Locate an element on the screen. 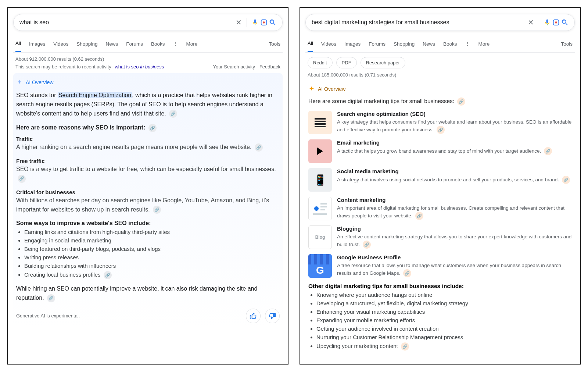 The height and width of the screenshot is (391, 588). tip-title: Blogging is located at coordinates (454, 229).